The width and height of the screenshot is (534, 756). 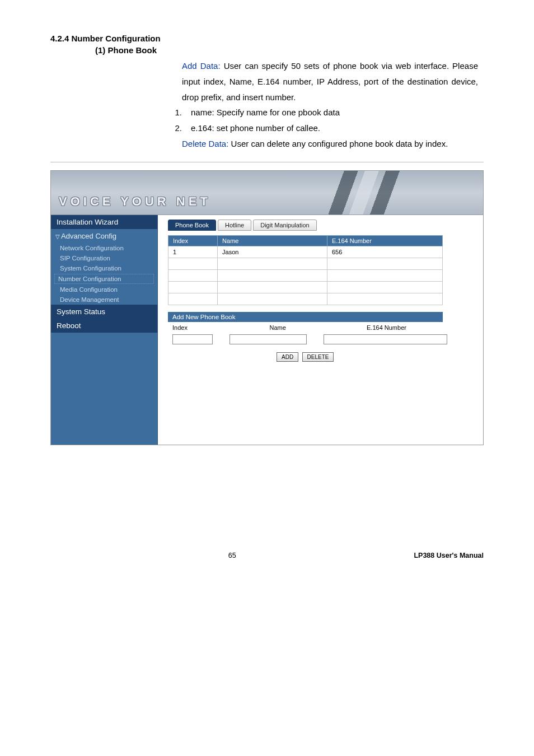 I want to click on sidebar-item-media-config: Media Configuration, so click(x=104, y=290).